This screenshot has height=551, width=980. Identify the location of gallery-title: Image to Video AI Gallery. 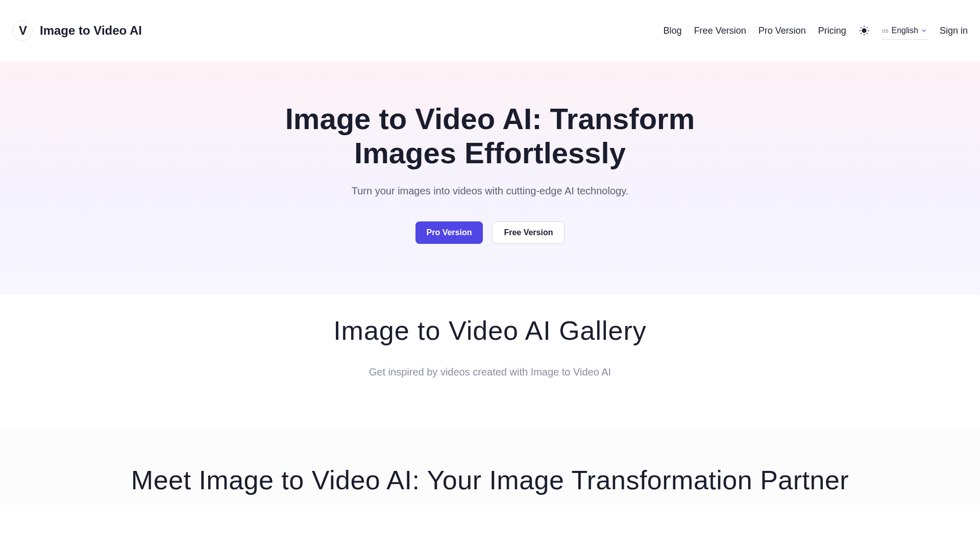
(490, 331).